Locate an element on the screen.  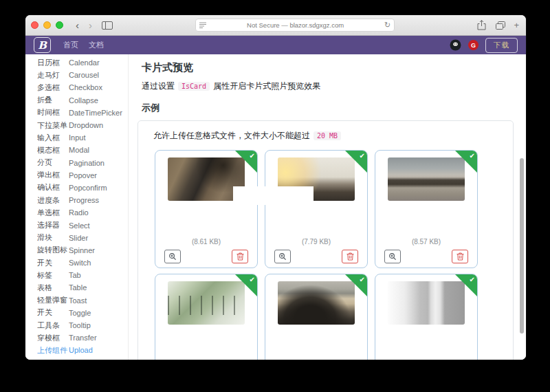
sidebar-item-label-zh: 上传组件 is located at coordinates (53, 351).